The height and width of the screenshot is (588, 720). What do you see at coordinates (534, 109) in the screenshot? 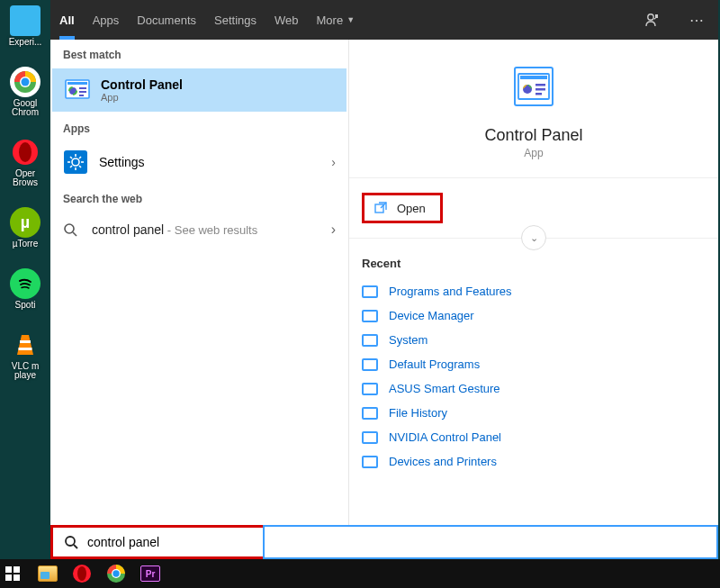
I see `detail-header: Control Panel App` at bounding box center [534, 109].